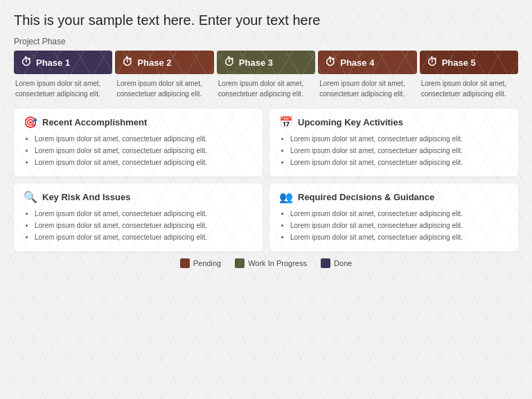 The height and width of the screenshot is (399, 532). Describe the element at coordinates (164, 75) in the screenshot. I see `phase-col-phase2: ⏱Phase 2Lorem ipsum dolor sit amet, cons…` at that location.